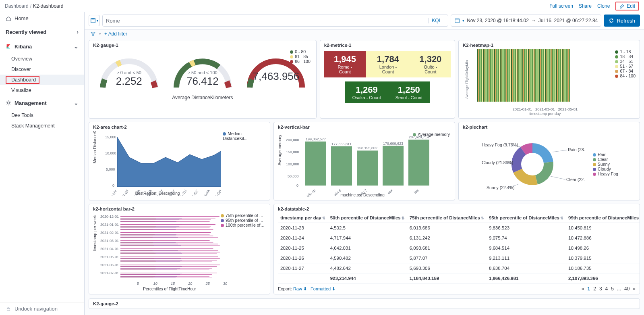 This screenshot has width=644, height=315. Describe the element at coordinates (114, 186) in the screenshot. I see `svg-text: 0` at that location.